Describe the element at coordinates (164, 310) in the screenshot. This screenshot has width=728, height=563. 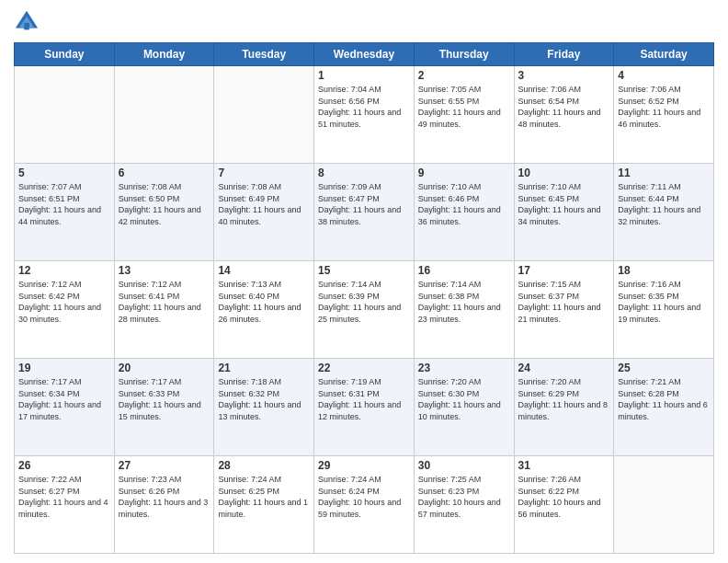
I see `calendar-cell: 13Sunrise: 7:12 AM Sunset: 6:41 PM Dayli…` at that location.